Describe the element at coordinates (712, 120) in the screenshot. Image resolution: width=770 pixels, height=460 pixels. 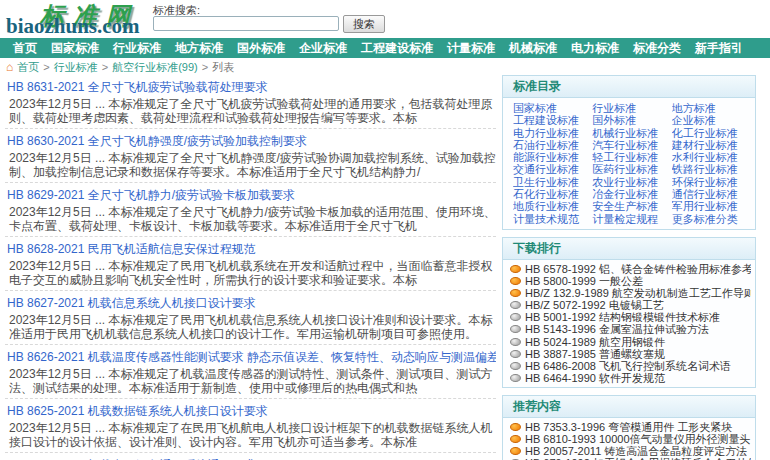
I see `catalog-link: 企业标准` at that location.